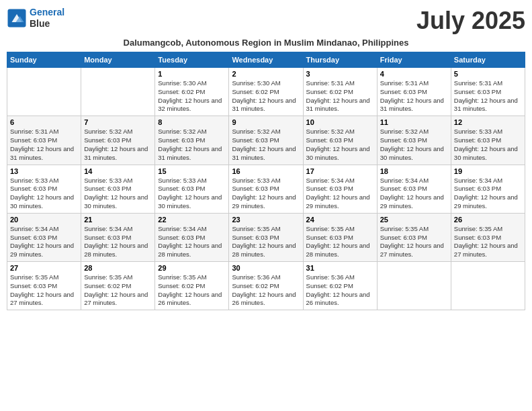 The width and height of the screenshot is (532, 411). What do you see at coordinates (192, 122) in the screenshot?
I see `day-number: 8` at bounding box center [192, 122].